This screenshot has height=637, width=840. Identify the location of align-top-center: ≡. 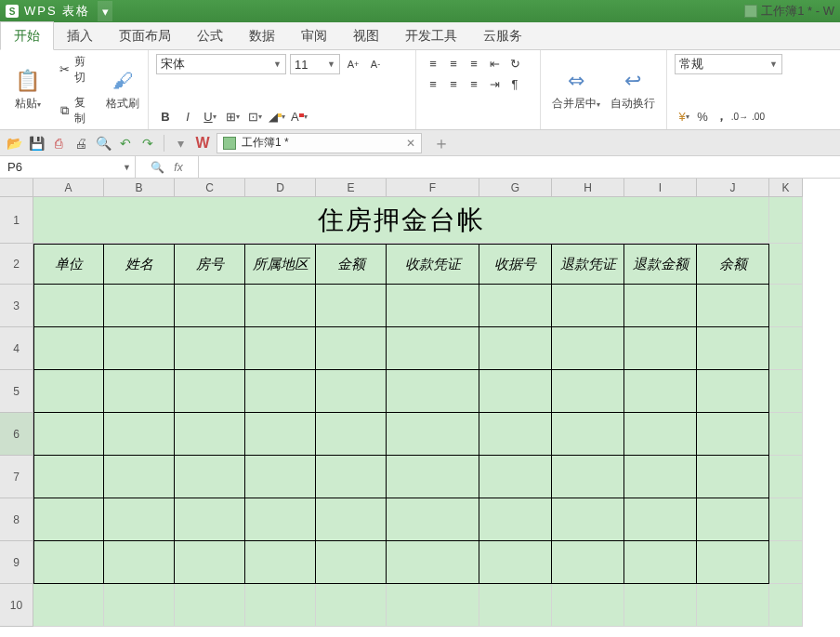
(453, 63).